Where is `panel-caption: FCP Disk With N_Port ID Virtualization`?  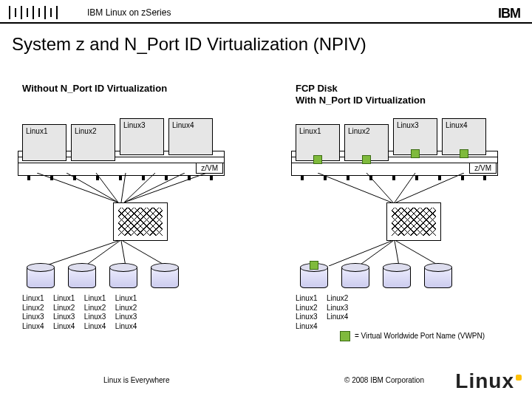 panel-caption: FCP Disk With N_Port ID Virtualization is located at coordinates (414, 95).